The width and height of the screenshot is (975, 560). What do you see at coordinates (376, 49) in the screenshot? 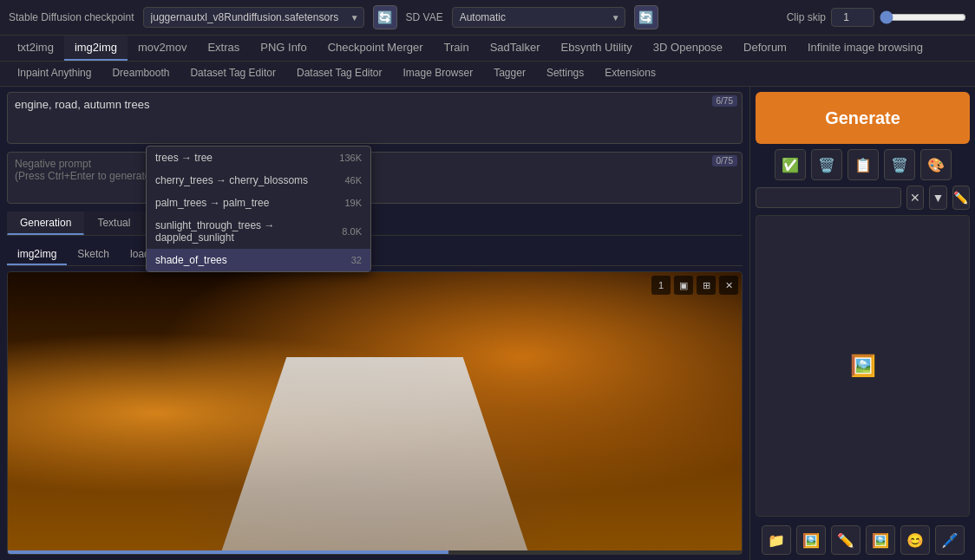
I see `tab-checkpoint-merger: Checkpoint Merger` at bounding box center [376, 49].